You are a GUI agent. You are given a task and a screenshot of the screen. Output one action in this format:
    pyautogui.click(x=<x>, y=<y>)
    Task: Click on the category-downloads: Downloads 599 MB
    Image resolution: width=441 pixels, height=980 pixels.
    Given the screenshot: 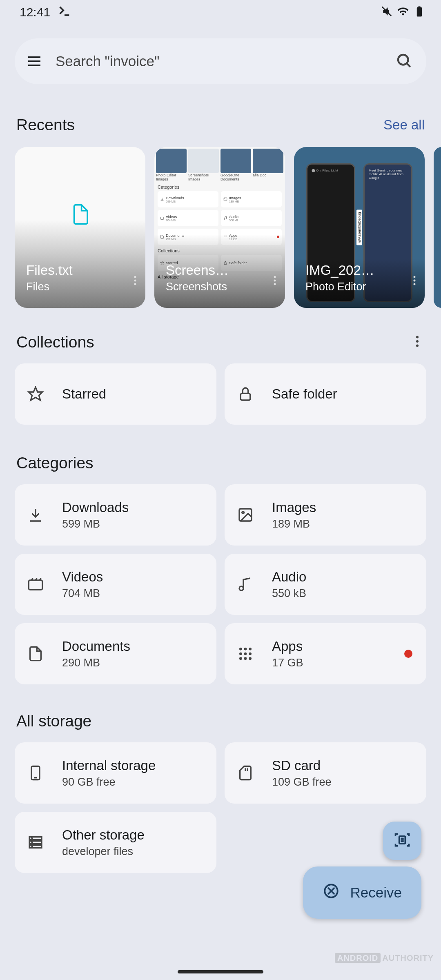 What is the action you would take?
    pyautogui.click(x=116, y=515)
    